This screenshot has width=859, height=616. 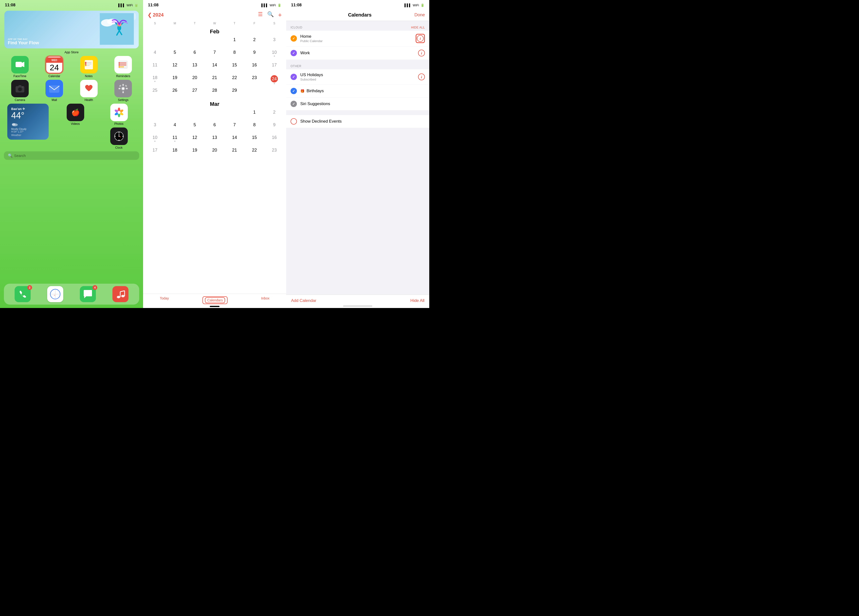 I want to click on search-icon-cal: 🔍, so click(x=270, y=15).